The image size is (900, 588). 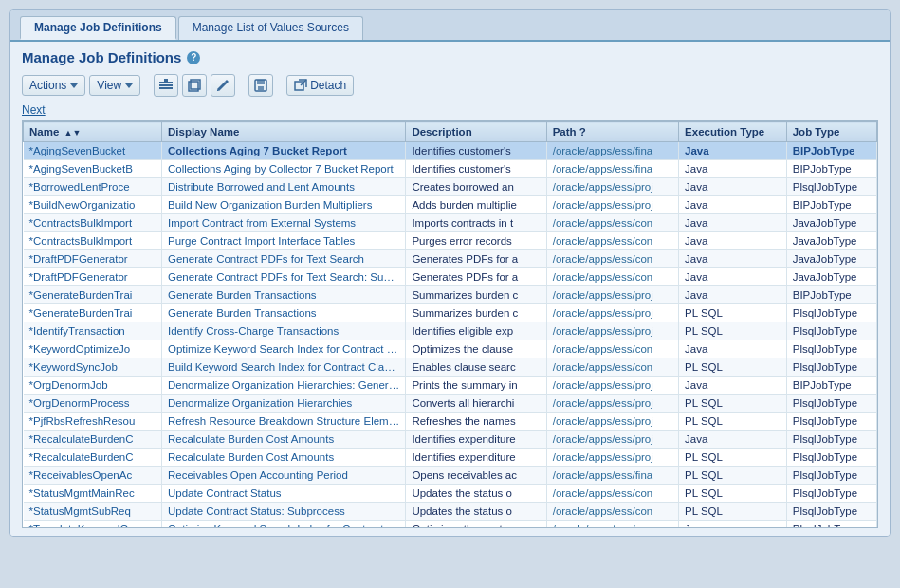 I want to click on col-header-execution-type: Execution Type, so click(x=733, y=133).